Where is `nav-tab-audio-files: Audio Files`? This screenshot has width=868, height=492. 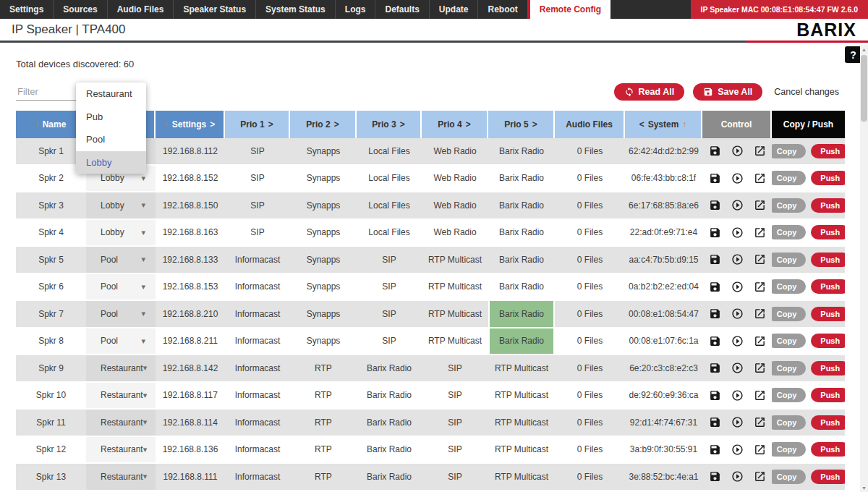
nav-tab-audio-files: Audio Files is located at coordinates (140, 9).